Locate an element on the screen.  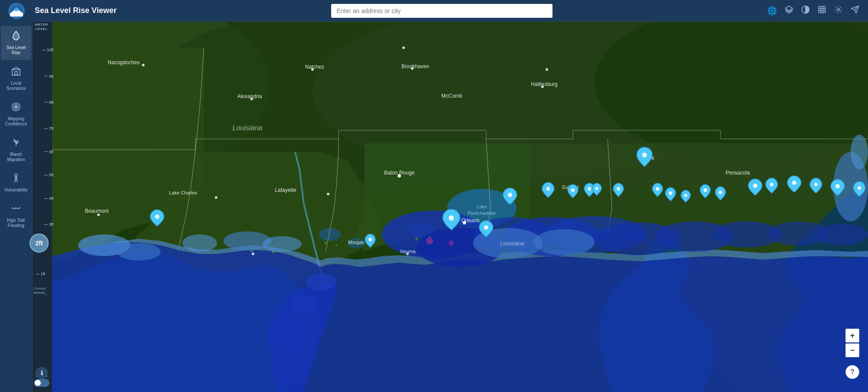
zoom-in-button: + is located at coordinates (852, 336).